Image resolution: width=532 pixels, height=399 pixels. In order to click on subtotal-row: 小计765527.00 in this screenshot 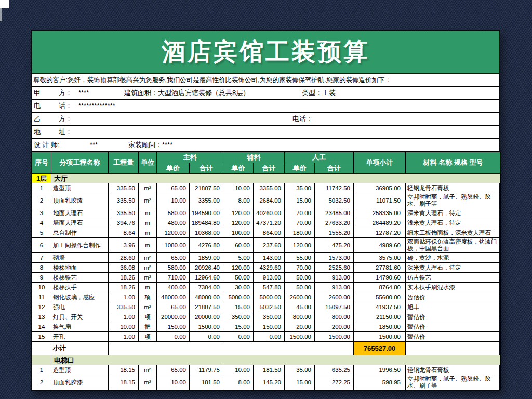, I will do `click(267, 349)`.